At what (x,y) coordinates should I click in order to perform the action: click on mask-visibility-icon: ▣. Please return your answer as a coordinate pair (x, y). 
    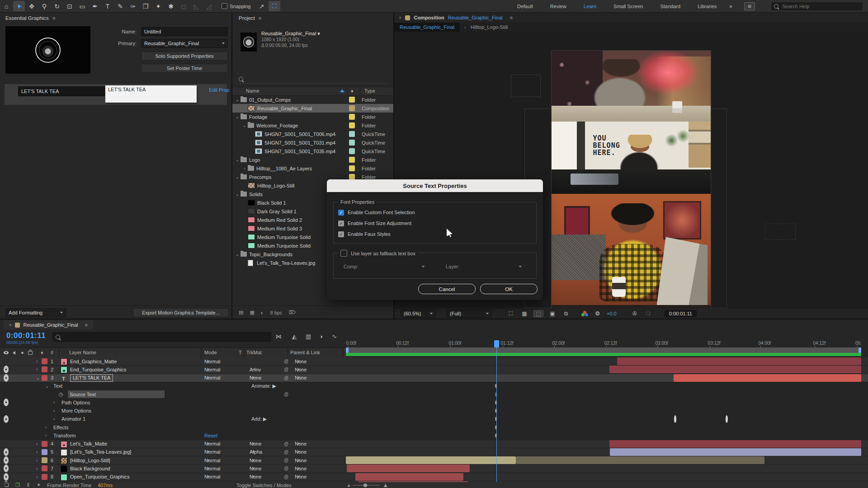
    Looking at the image, I should click on (552, 314).